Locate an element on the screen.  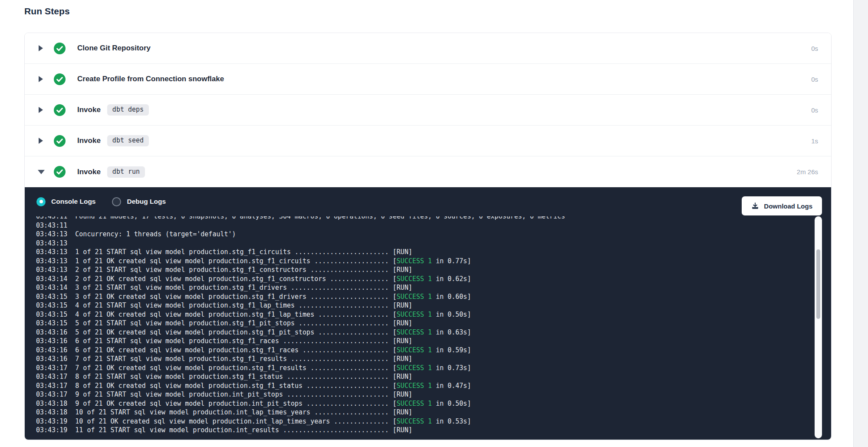
log-line: 03:43:17 8 of 21 START sql view model pr… is located at coordinates (426, 377).